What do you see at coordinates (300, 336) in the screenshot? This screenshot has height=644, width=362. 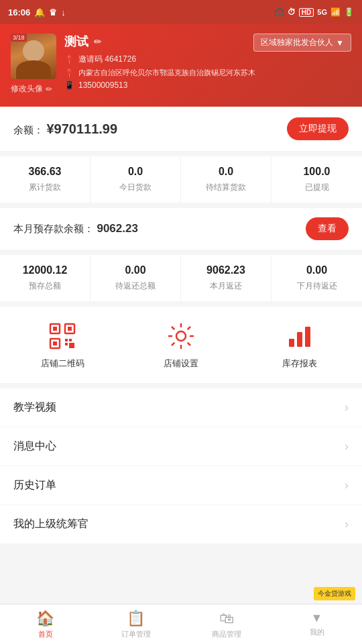 I see `chart-icon` at bounding box center [300, 336].